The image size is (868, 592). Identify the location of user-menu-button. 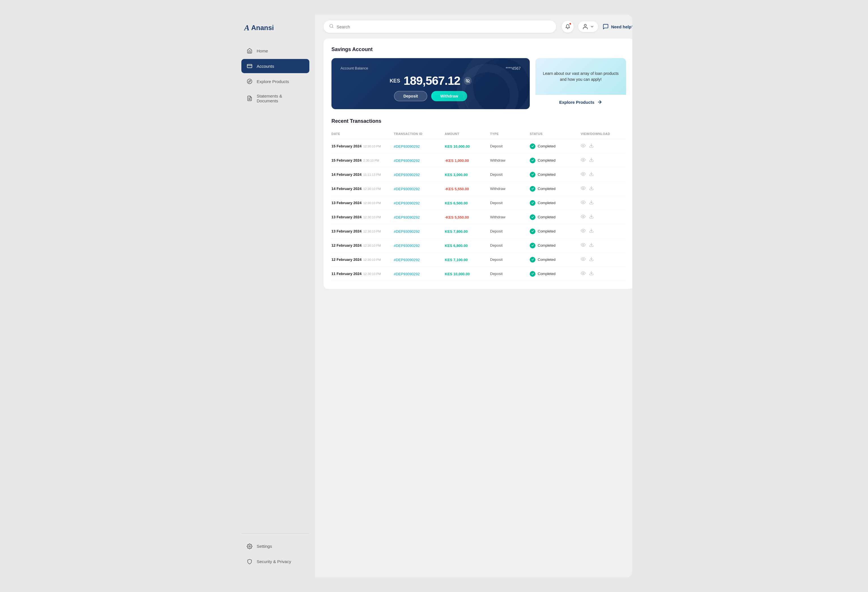
(588, 27).